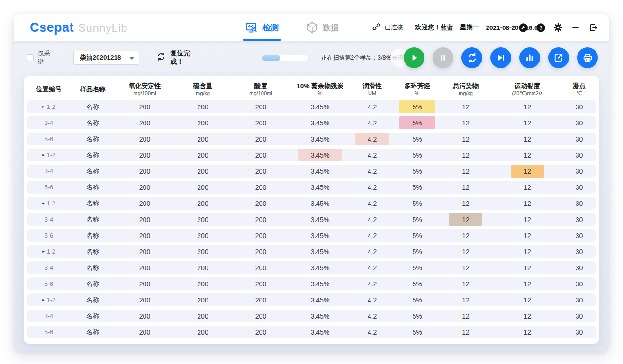  Describe the element at coordinates (103, 28) in the screenshot. I see `logo-product-text: SunnyLib` at that location.